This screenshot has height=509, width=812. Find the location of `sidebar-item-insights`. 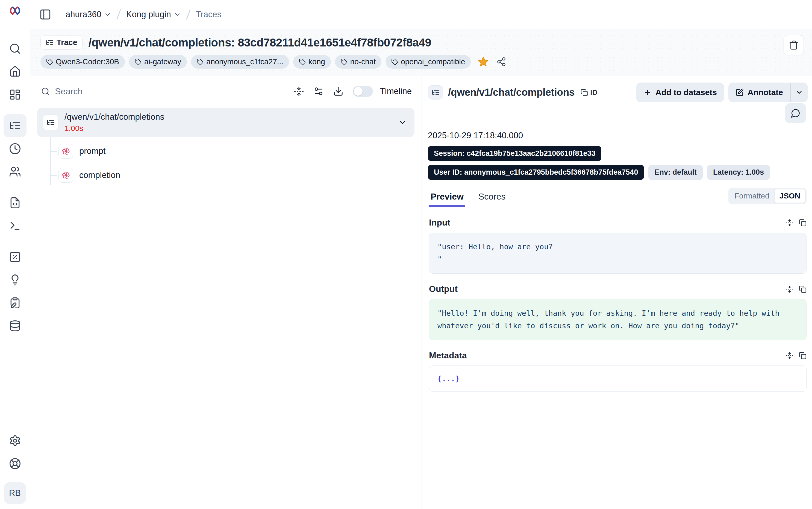

sidebar-item-insights is located at coordinates (15, 280).